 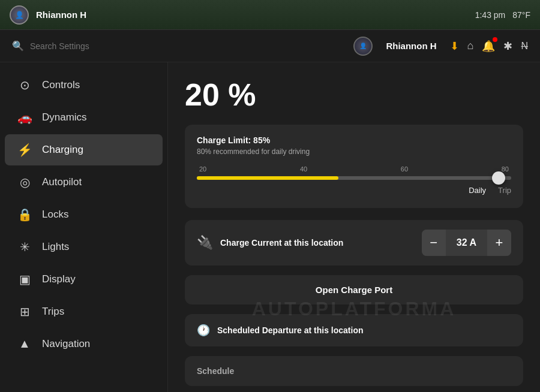 What do you see at coordinates (65, 117) in the screenshot?
I see `sidebar-label-dynamics: Dynamics` at bounding box center [65, 117].